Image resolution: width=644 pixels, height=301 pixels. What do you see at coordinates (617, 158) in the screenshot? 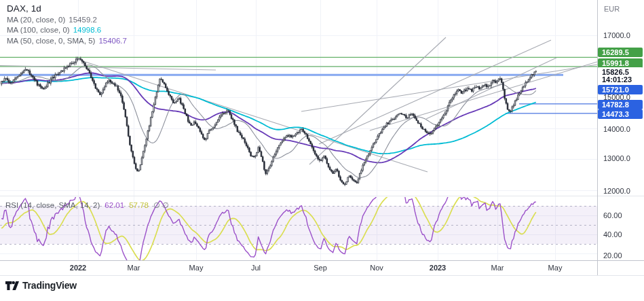
I see `price-tick: 13000.0` at bounding box center [617, 158].